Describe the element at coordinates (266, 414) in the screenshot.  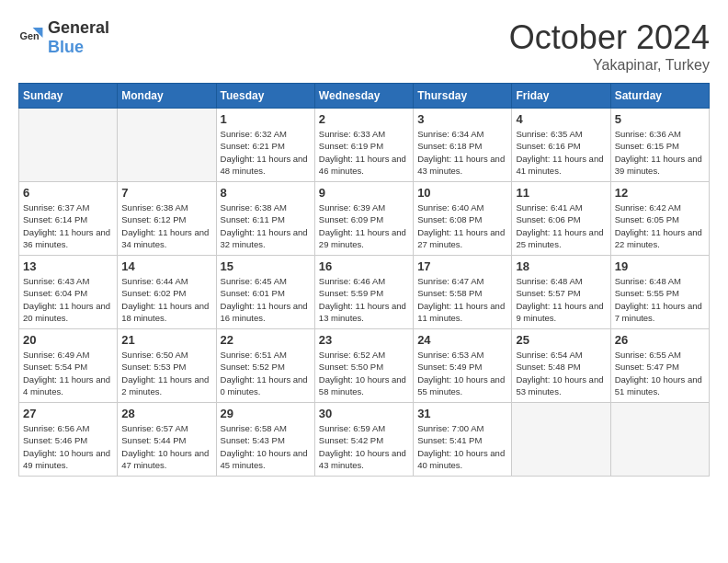
I see `day-number: 29` at that location.